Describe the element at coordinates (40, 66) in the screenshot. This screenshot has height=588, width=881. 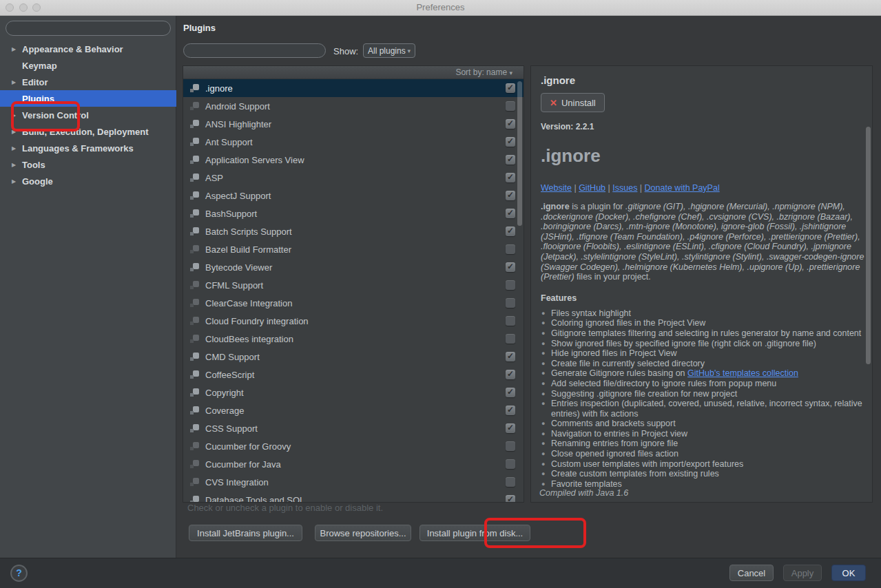
I see `sidebar-item-label: Keymap` at that location.